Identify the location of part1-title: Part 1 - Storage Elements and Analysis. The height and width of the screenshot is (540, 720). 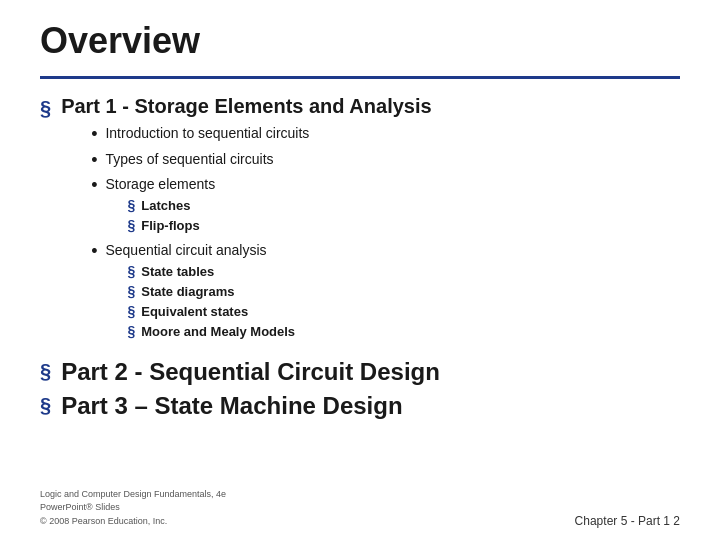
(246, 106).